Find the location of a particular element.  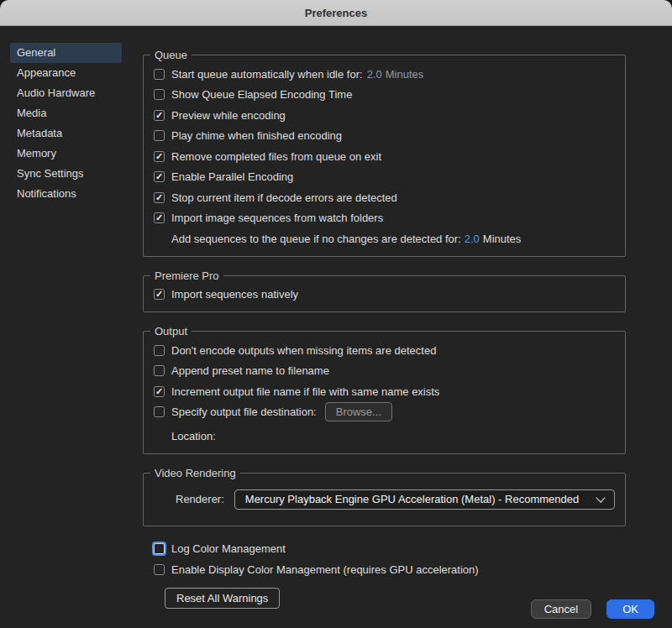

sidebar-item-metadata: Metadata is located at coordinates (66, 133).